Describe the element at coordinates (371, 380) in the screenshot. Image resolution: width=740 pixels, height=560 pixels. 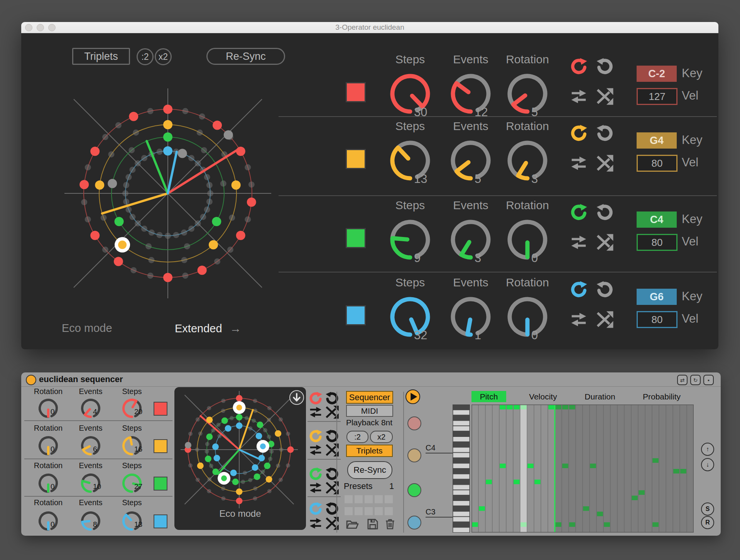
I see `device-titlebar: euclidean sequencer ⇄ ↻ ▪` at that location.